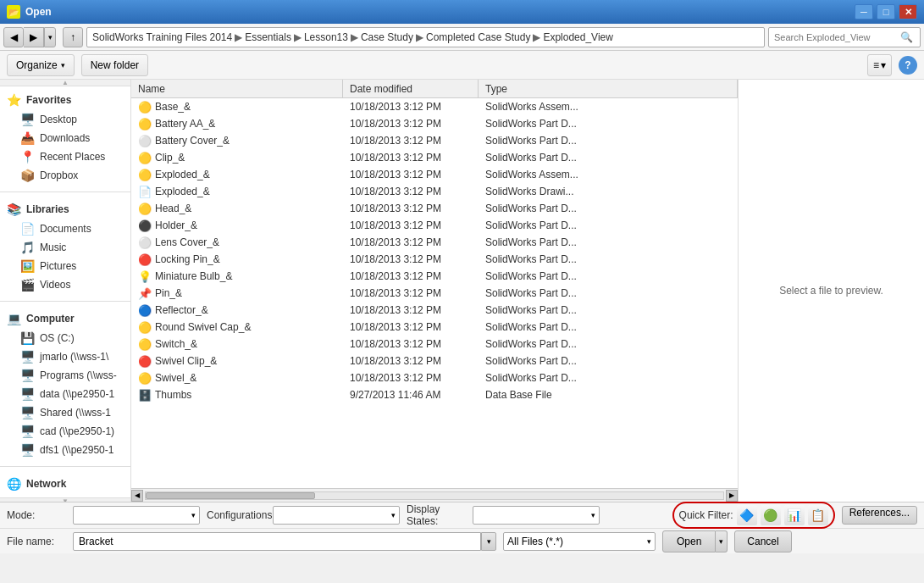  Describe the element at coordinates (36, 515) in the screenshot. I see `mode-label: Mode:` at that location.